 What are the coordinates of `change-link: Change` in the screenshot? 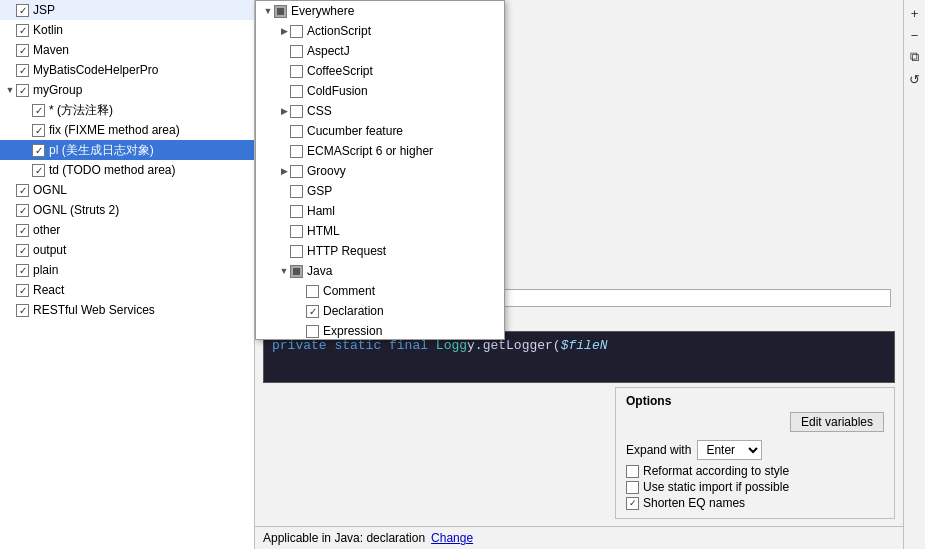 It's located at (452, 538).